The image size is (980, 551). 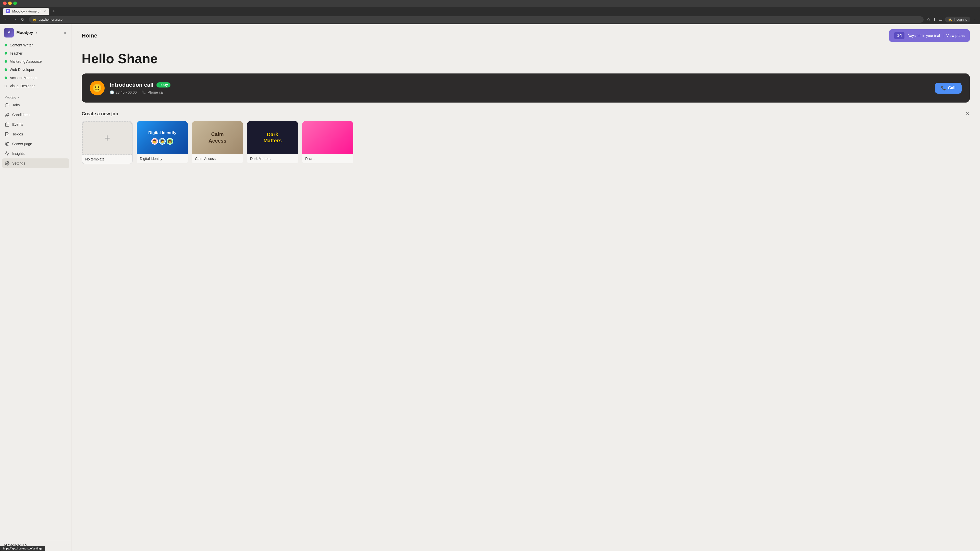 I want to click on globe-icon, so click(x=7, y=144).